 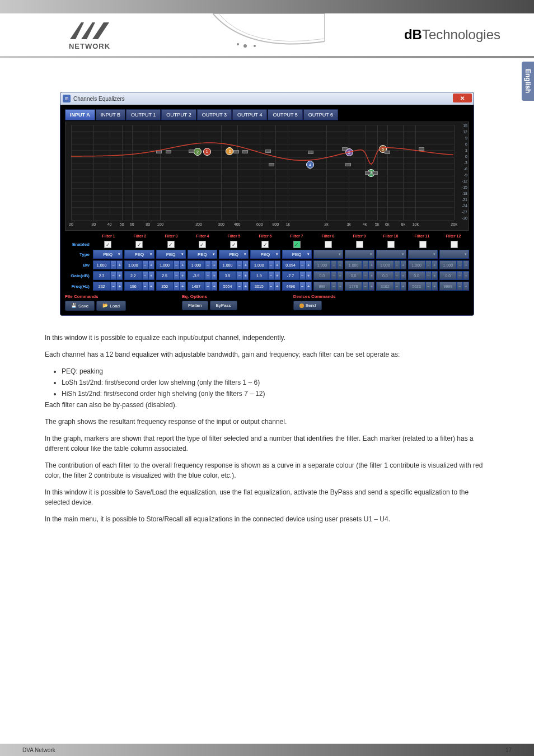 What do you see at coordinates (80, 115) in the screenshot?
I see `tab-input-a: INPUT A` at bounding box center [80, 115].